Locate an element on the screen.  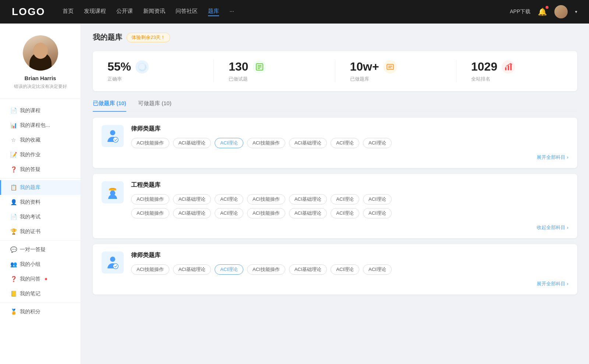
qb1-tag-2: ACI理论 is located at coordinates (229, 143).